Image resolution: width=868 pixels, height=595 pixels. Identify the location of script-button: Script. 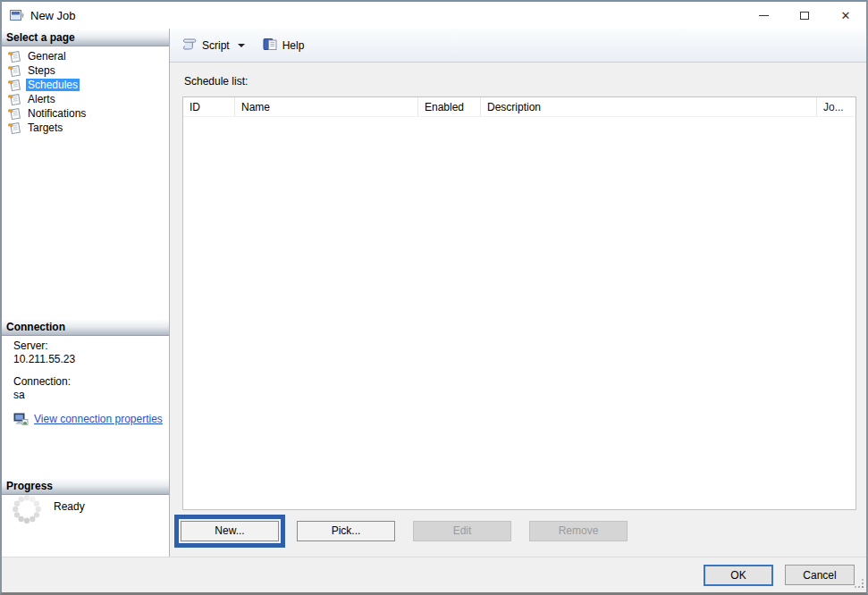
(215, 46).